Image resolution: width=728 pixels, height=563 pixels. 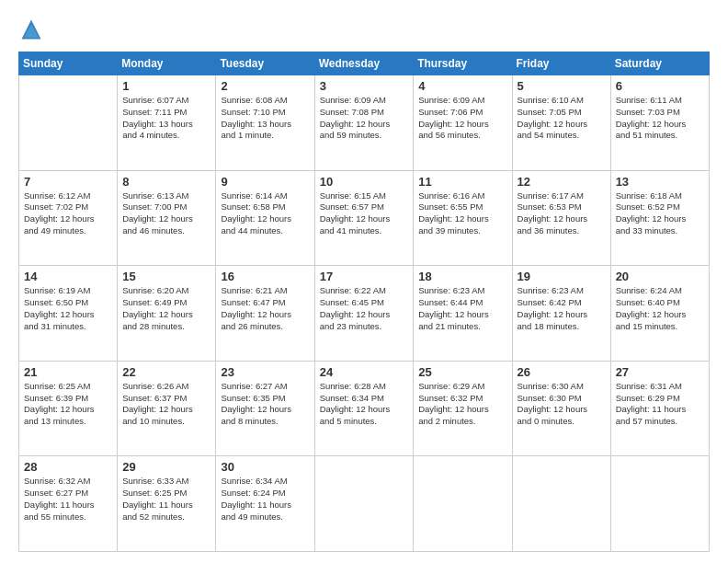 I want to click on day-number: 7, so click(x=68, y=182).